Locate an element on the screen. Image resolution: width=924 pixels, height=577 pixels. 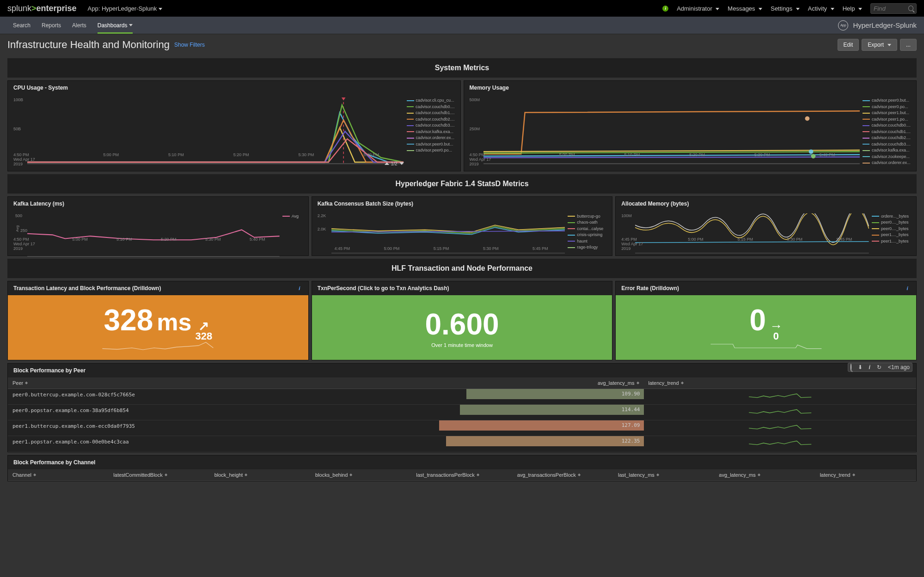
kafka-latency-chart: 500 Avg250 4:50 PMWed Apr 172019 5:00 PM… is located at coordinates (147, 232).